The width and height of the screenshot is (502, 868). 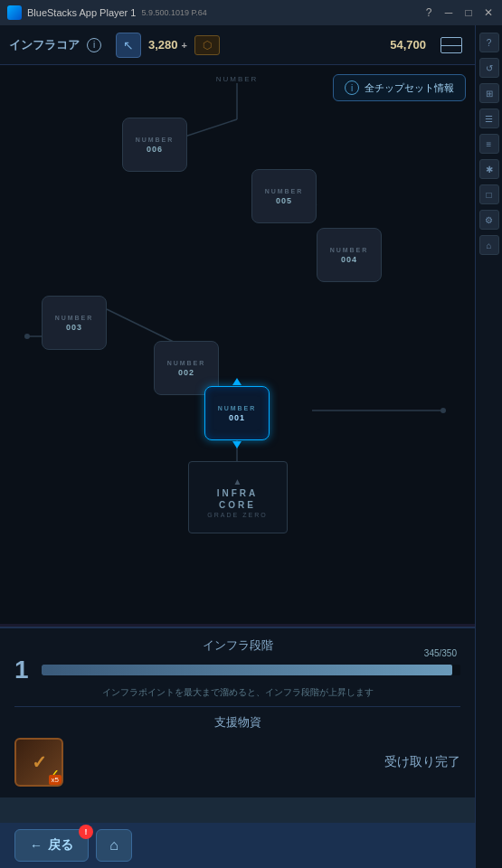 I want to click on sidebar-btn-5: ≡, so click(x=489, y=144).